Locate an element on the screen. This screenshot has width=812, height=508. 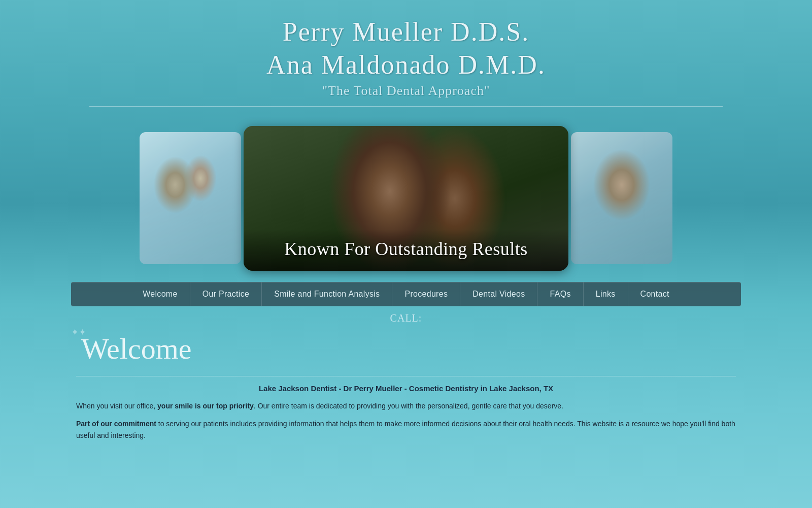
paragraph1-bold: your smile is our top priority is located at coordinates (206, 406).